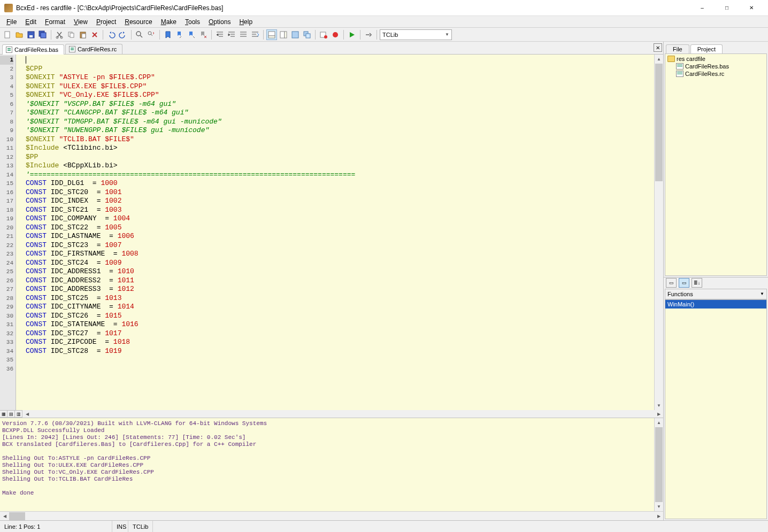 The width and height of the screenshot is (768, 532). Describe the element at coordinates (352, 35) in the screenshot. I see `run-button` at that location.